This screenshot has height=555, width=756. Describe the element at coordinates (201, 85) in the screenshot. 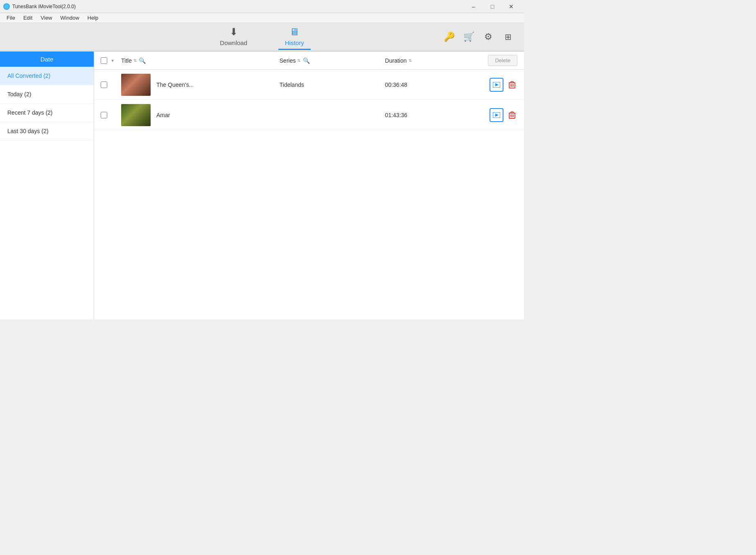

I see `row1-title-col: The Queen's...` at that location.